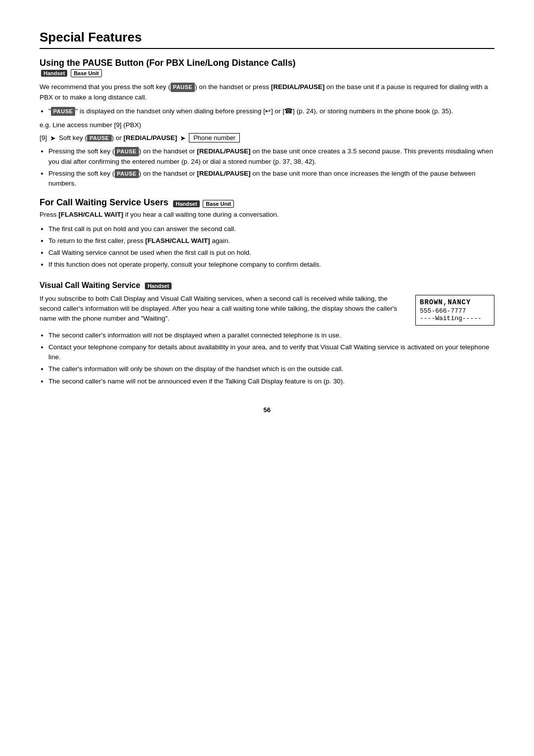 This screenshot has width=534, height=756. Describe the element at coordinates (267, 48) in the screenshot. I see `title-divider` at that location.